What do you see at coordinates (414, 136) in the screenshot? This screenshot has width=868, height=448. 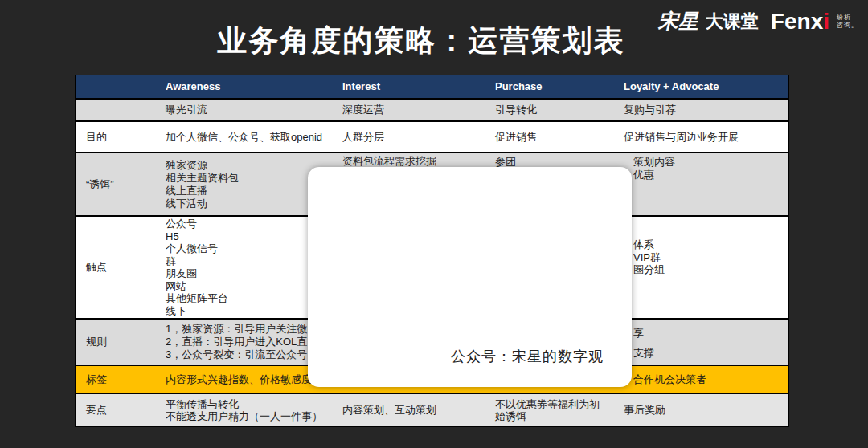 I see `purpose-interest: 人群分层` at bounding box center [414, 136].